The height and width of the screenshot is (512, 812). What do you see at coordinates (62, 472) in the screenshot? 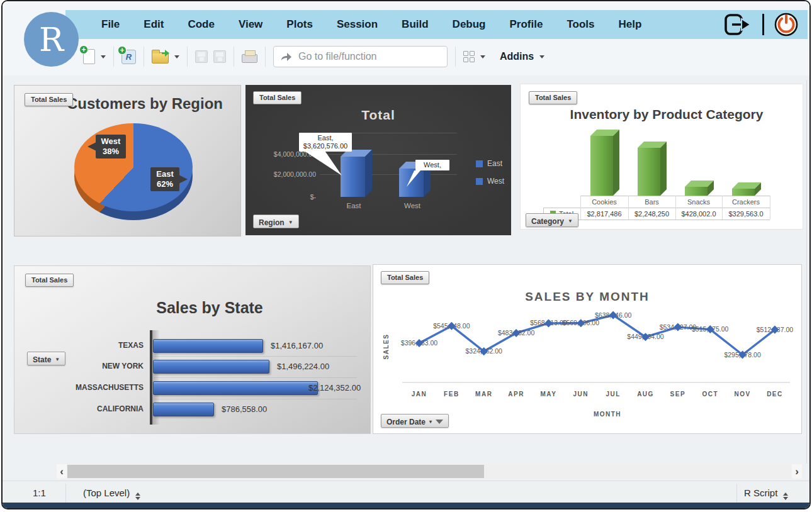
I see `scroll-left-arrow-icon: ‹` at bounding box center [62, 472].